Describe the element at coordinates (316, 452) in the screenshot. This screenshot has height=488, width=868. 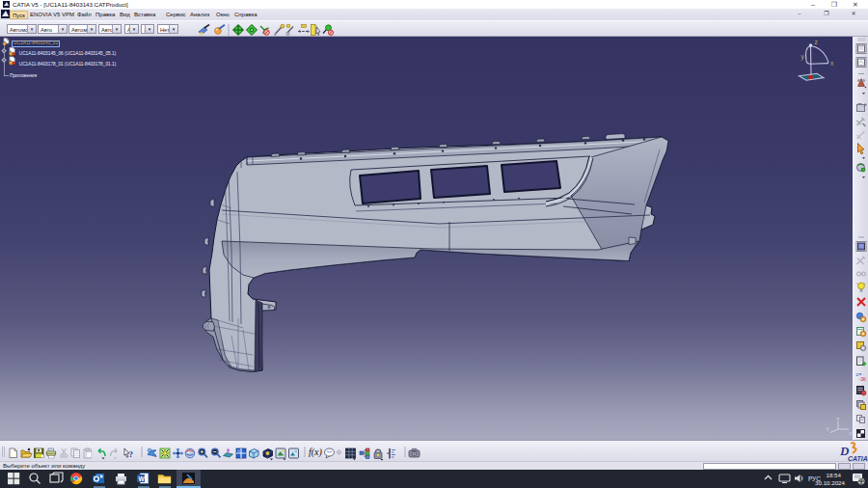
I see `svg-text: f(x)` at that location.